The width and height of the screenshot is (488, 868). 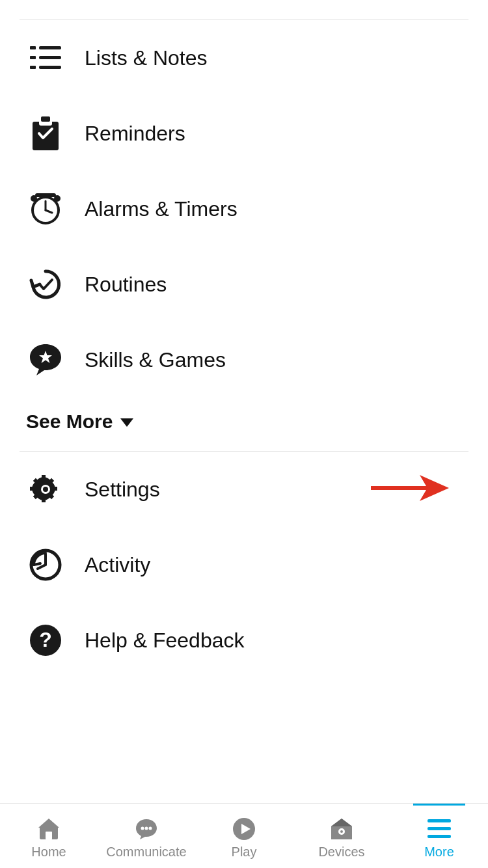 What do you see at coordinates (244, 565) in the screenshot?
I see `menu-item-activity: Activity` at bounding box center [244, 565].